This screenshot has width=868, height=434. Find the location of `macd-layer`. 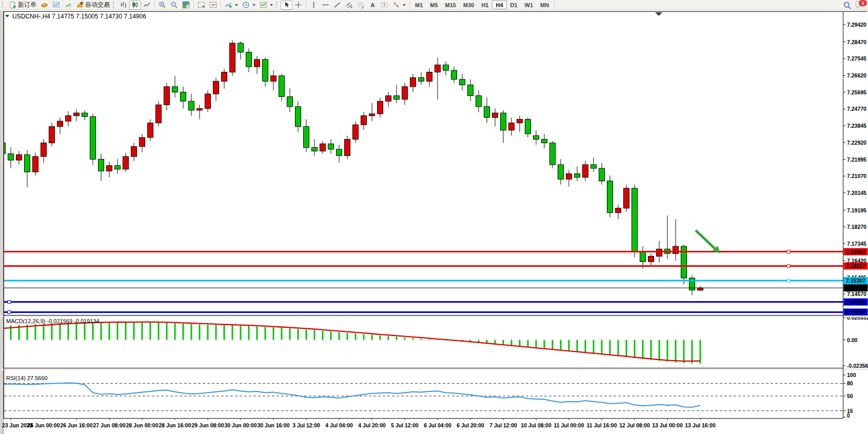

macd-layer is located at coordinates (351, 343).